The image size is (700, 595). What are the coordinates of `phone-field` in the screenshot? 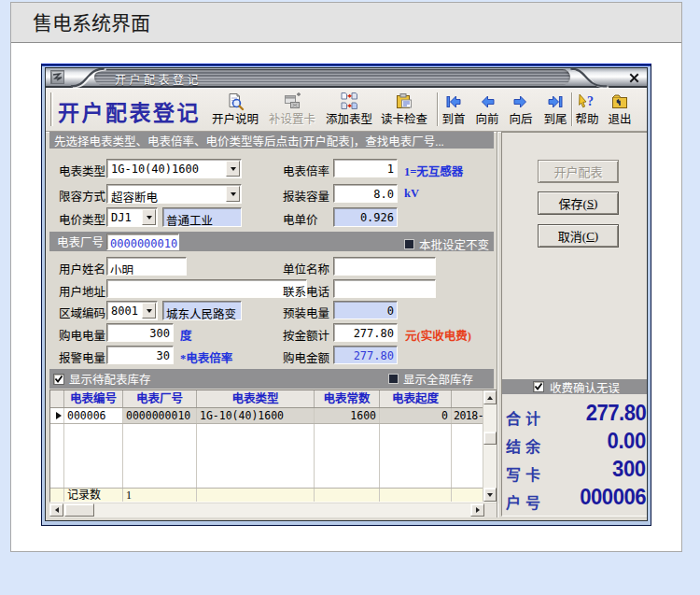 It's located at (385, 289).